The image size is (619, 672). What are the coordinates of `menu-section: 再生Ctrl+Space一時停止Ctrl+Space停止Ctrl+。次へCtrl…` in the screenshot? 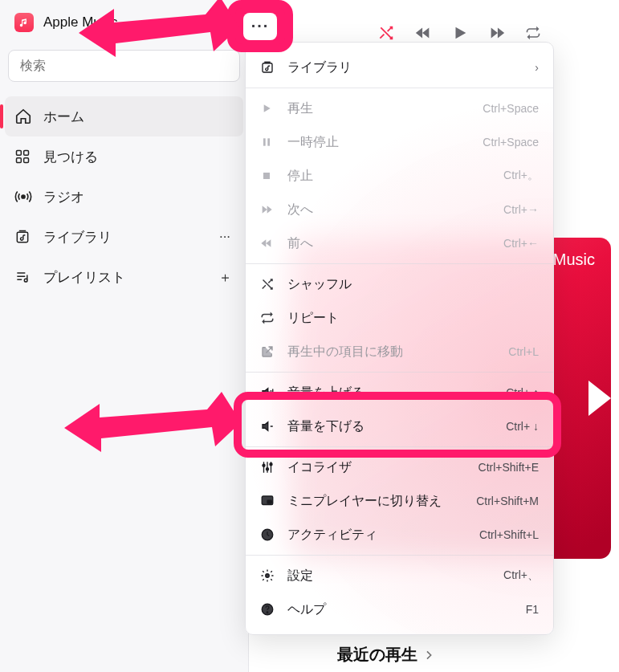 It's located at (400, 175).